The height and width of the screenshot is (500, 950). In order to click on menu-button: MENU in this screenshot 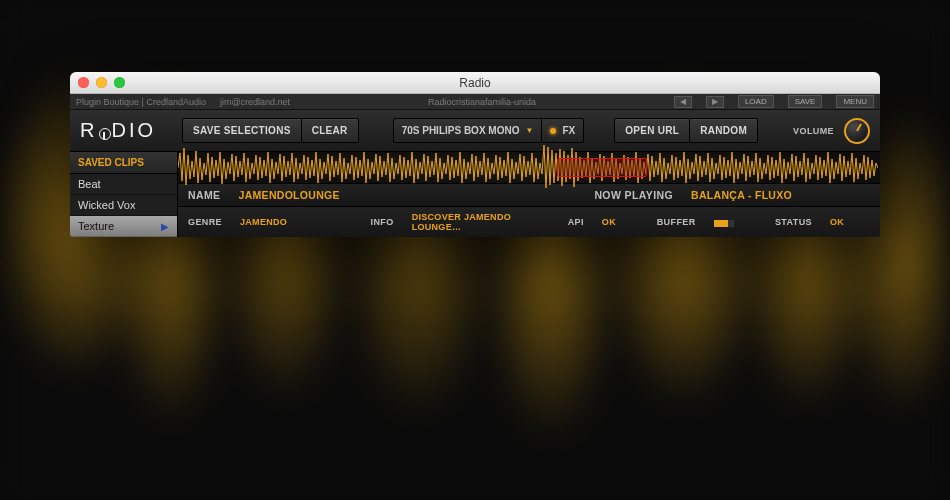, I will do `click(855, 102)`.